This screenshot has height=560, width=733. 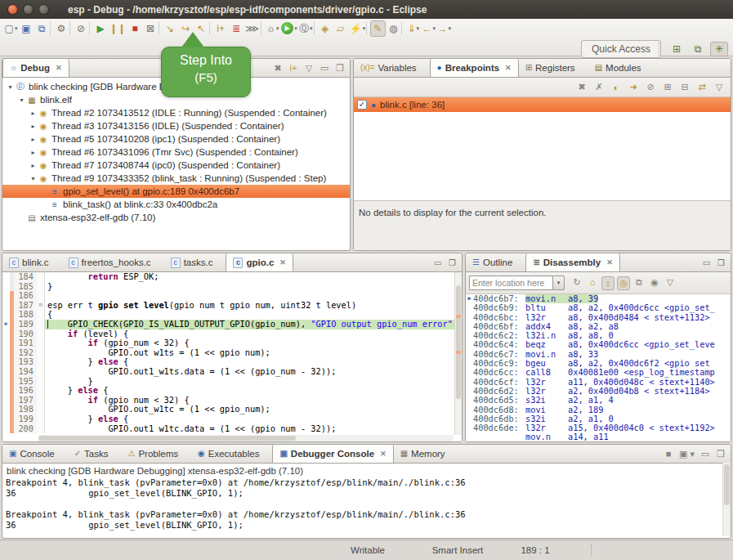 What do you see at coordinates (177, 191) in the screenshot?
I see `debug-tree-row: ≡ gpio_set_level() at gpio.c:189 0x400dc…` at bounding box center [177, 191].